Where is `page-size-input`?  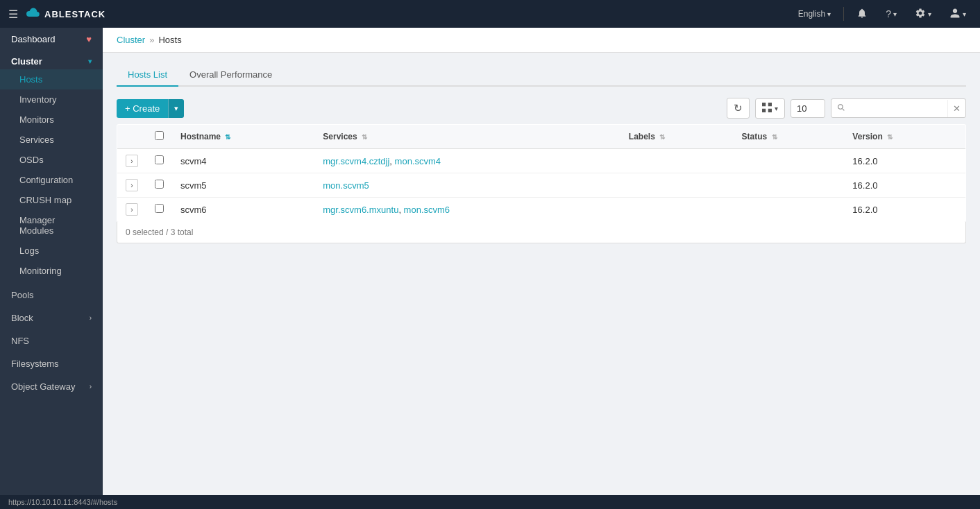 page-size-input is located at coordinates (808, 108).